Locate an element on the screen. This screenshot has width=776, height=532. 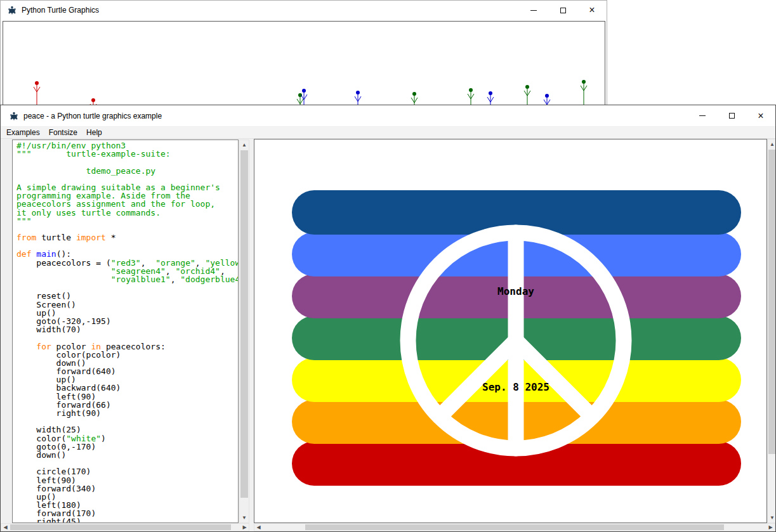
canvas-hscroll-thumb is located at coordinates (515, 528).